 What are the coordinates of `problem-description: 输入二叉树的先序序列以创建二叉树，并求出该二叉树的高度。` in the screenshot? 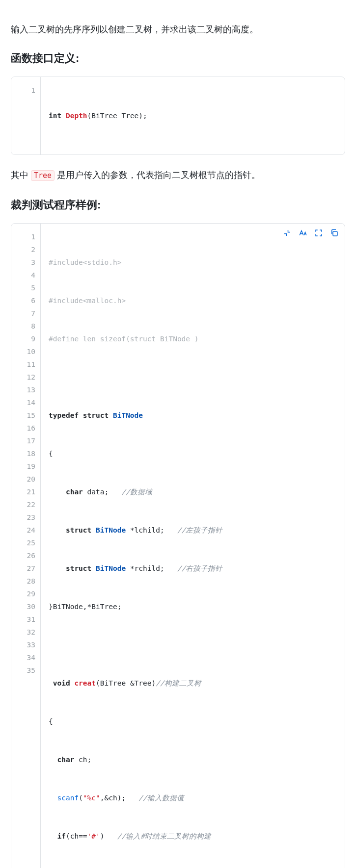 It's located at (178, 29).